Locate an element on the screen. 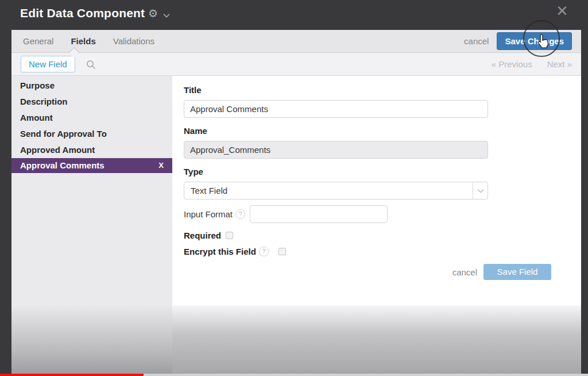 The image size is (588, 376). encrypt-label: Encrypt this Field is located at coordinates (220, 252).